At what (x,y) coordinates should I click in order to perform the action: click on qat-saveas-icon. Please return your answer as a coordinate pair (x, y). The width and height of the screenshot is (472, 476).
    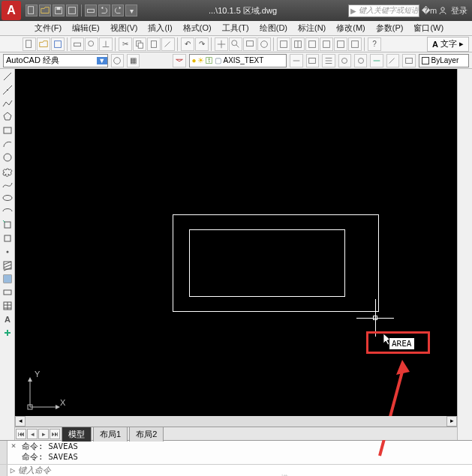
    Looking at the image, I should click on (72, 10).